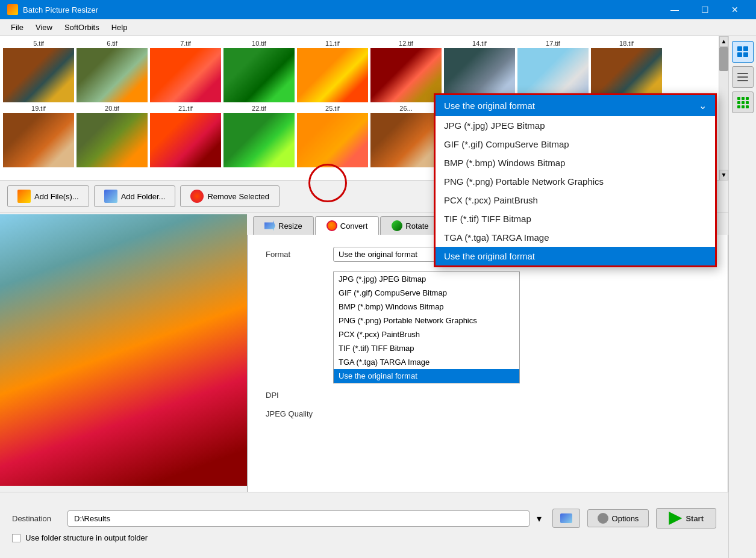 This screenshot has width=756, height=558. What do you see at coordinates (364, 538) in the screenshot?
I see `folder-structure-row: Use folder structure in output folder` at bounding box center [364, 538].